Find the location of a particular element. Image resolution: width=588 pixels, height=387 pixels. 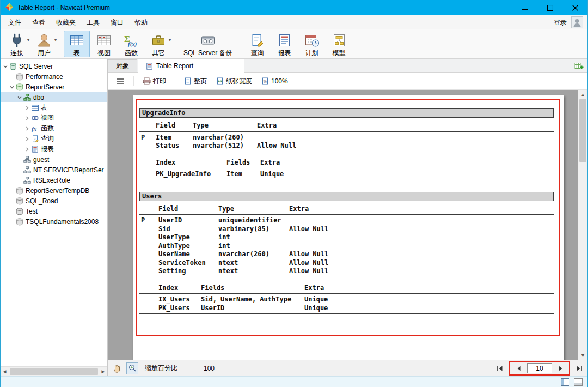

connection-button: ▾ 连接 is located at coordinates (17, 44).